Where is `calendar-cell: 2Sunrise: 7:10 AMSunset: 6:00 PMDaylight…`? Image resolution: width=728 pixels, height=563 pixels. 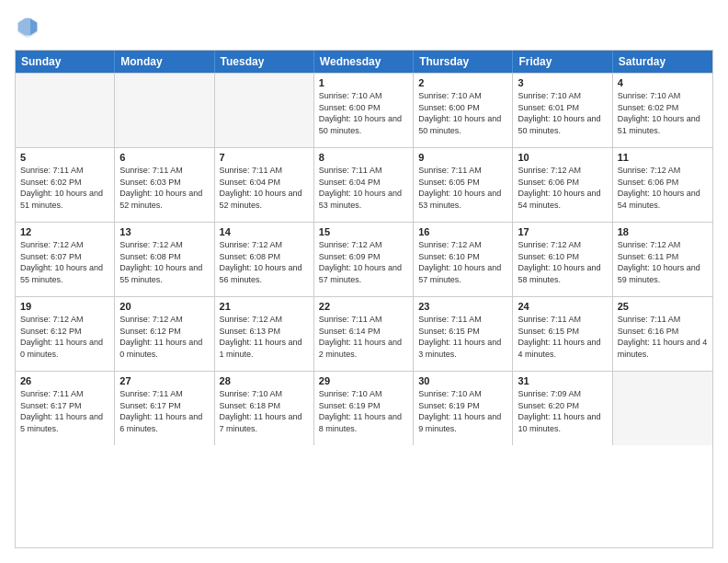 calendar-cell: 2Sunrise: 7:10 AMSunset: 6:00 PMDaylight… is located at coordinates (463, 110).